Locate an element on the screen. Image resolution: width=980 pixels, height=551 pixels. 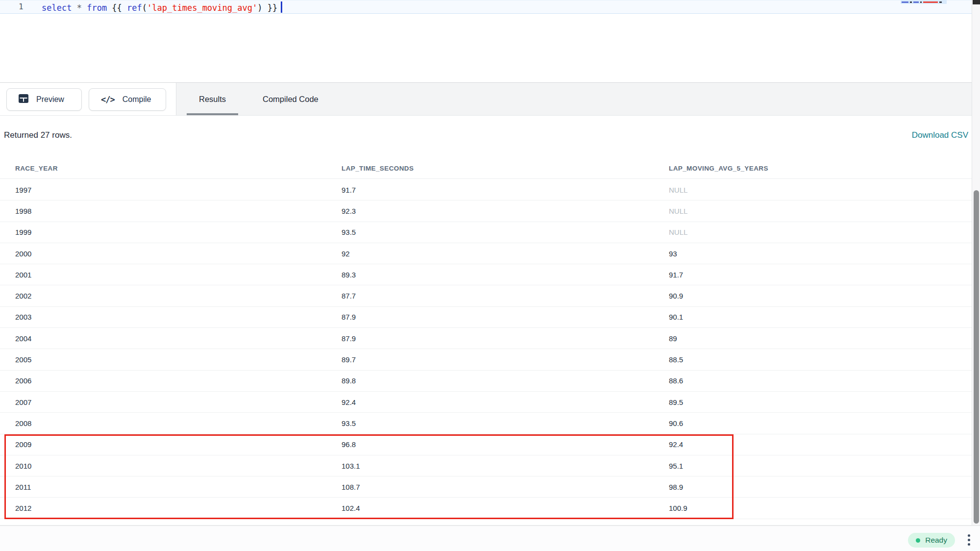
table-cell: 2005 is located at coordinates (171, 360).